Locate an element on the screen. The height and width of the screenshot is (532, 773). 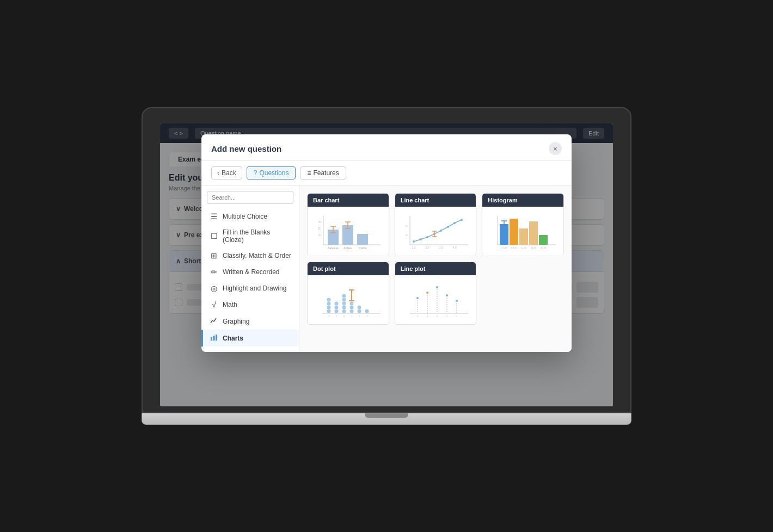
chart-card-dot-plot: Dot plot is located at coordinates (348, 293).